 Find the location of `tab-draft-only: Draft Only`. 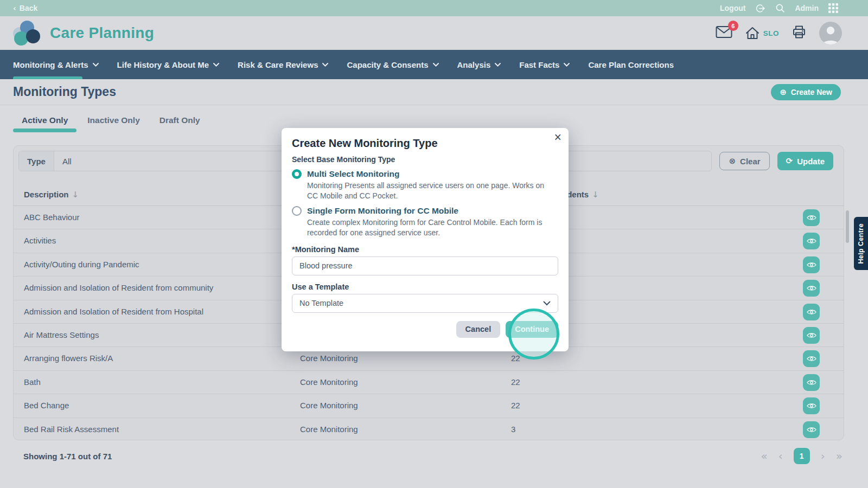

tab-draft-only: Draft Only is located at coordinates (180, 120).